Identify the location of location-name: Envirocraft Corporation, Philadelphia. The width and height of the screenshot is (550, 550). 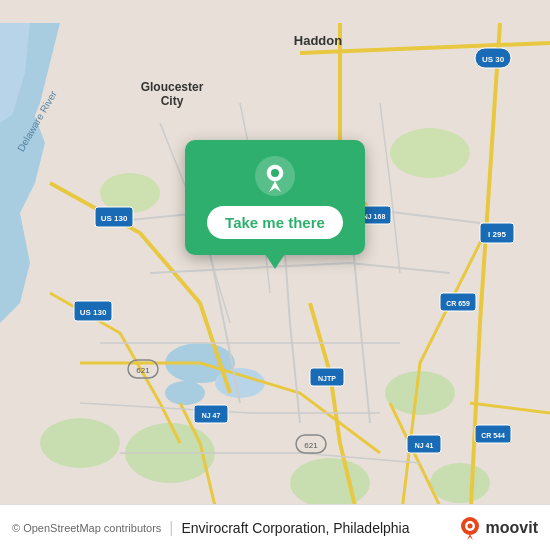
(296, 528).